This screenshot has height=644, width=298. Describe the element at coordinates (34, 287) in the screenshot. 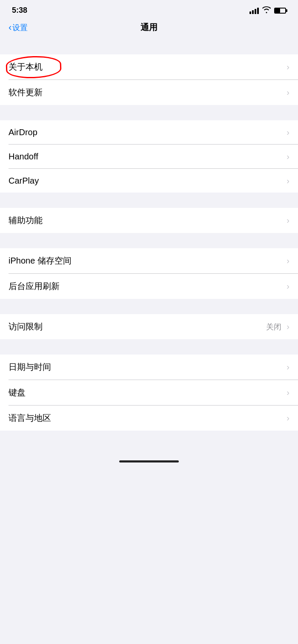

I see `background-refresh-label: 后台应用刷新` at that location.